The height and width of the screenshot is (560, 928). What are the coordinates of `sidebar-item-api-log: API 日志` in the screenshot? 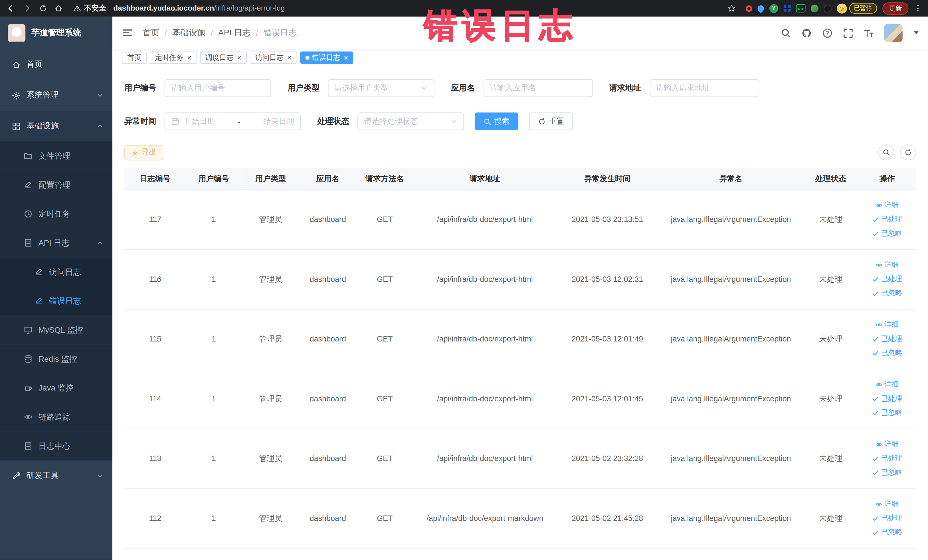 It's located at (56, 243).